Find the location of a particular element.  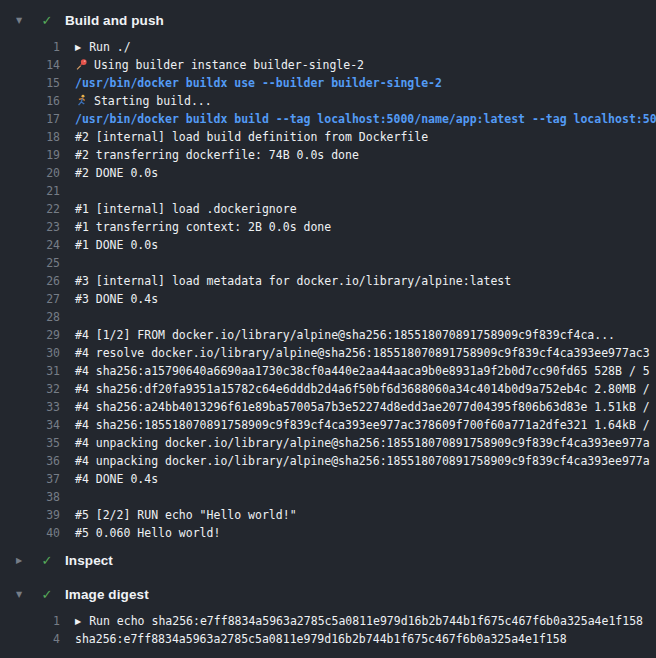

line-text-content: #4 DONE 0.4s is located at coordinates (116, 479).